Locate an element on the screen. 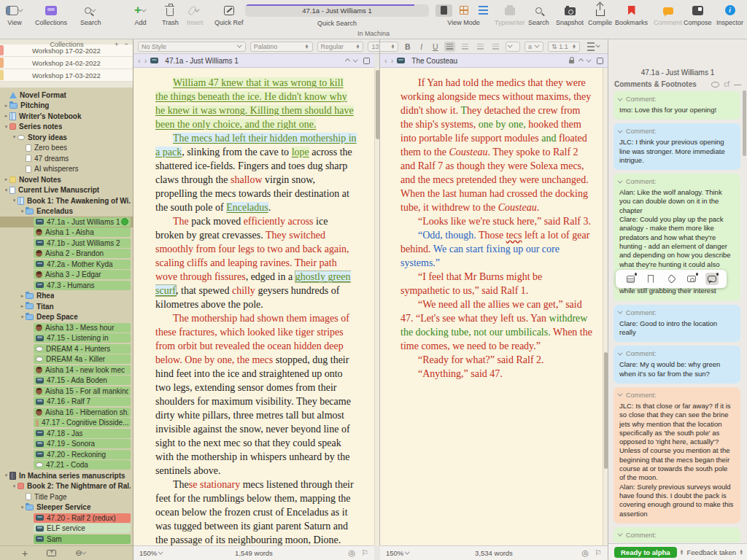 The image size is (747, 560). binder-item: Aisha 2 - Brandon is located at coordinates (66, 254).